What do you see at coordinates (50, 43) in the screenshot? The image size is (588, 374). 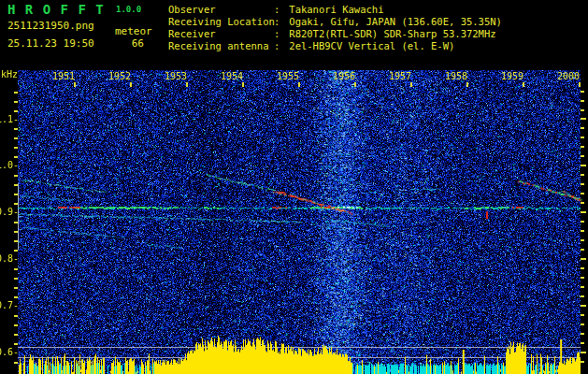 I see `datetime-label: 25.11.23 19:50` at bounding box center [50, 43].